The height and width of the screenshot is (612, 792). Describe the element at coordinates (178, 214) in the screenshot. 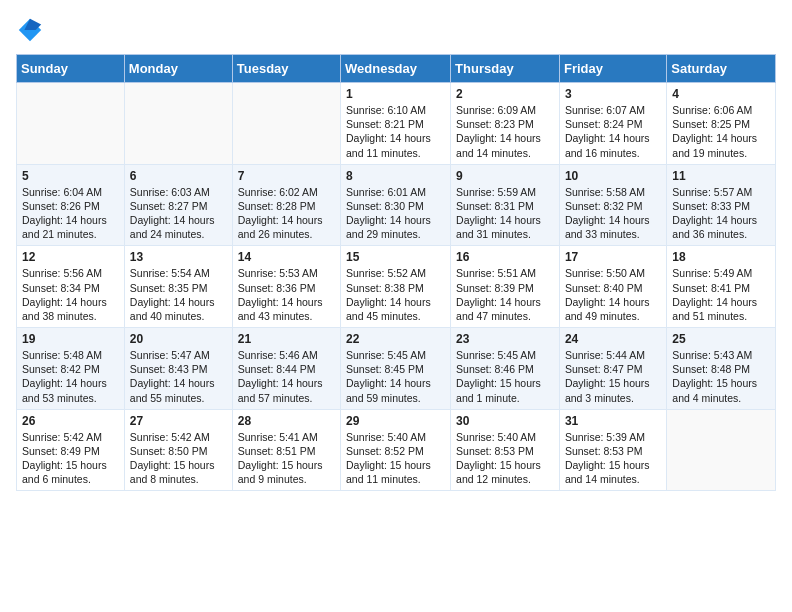

I see `day-info: Sunrise: 6:03 AM Sunset: 8:27 PM Dayligh…` at that location.